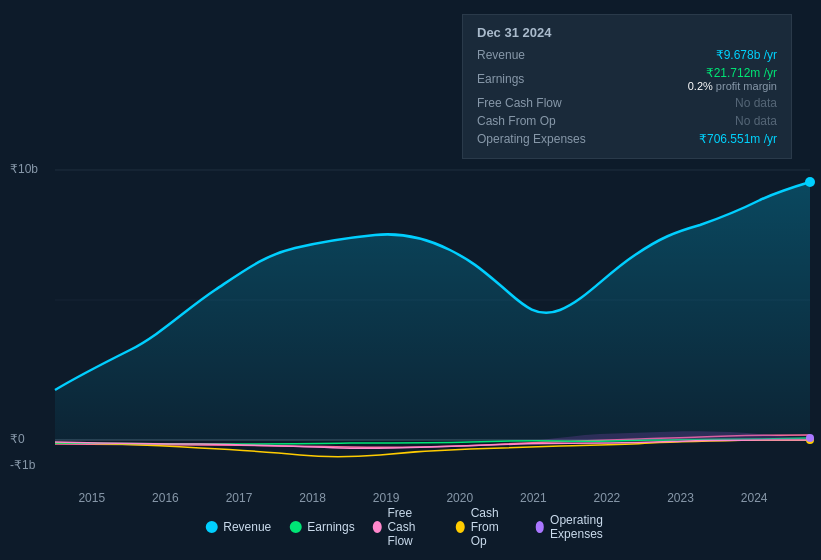 This screenshot has height=560, width=821. Describe the element at coordinates (295, 527) in the screenshot. I see `legend-dot-earnings` at that location.